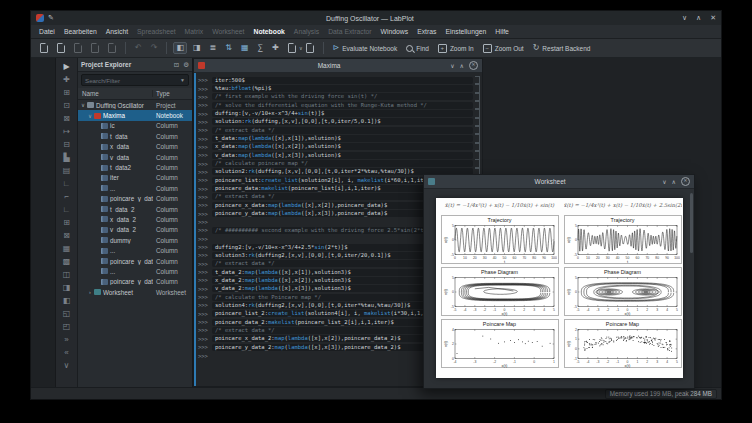 Image resolution: width=752 pixels, height=423 pixels. Describe the element at coordinates (342, 106) in the screenshot. I see `cell-code: /* solve the differential equation with …` at that location.